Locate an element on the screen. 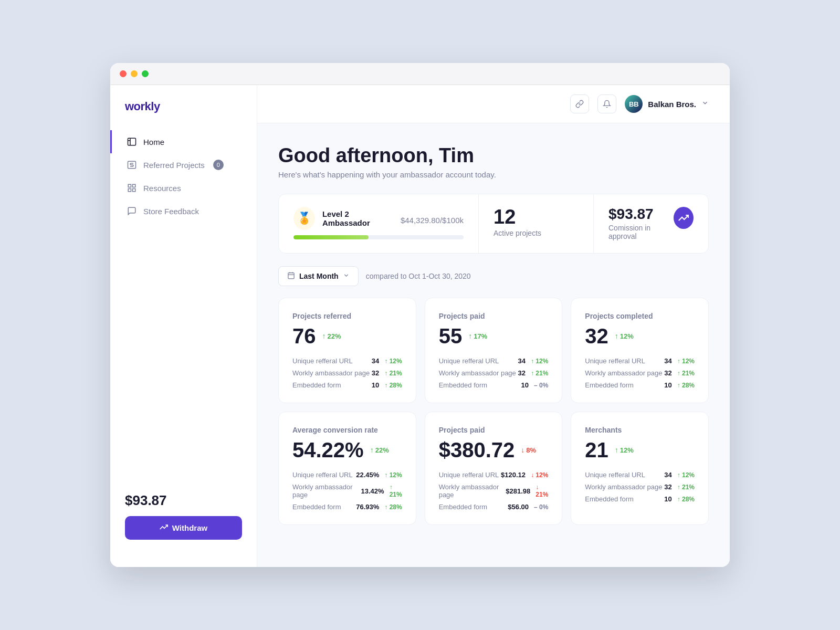 The width and height of the screenshot is (840, 630). maximize-dot is located at coordinates (145, 74).